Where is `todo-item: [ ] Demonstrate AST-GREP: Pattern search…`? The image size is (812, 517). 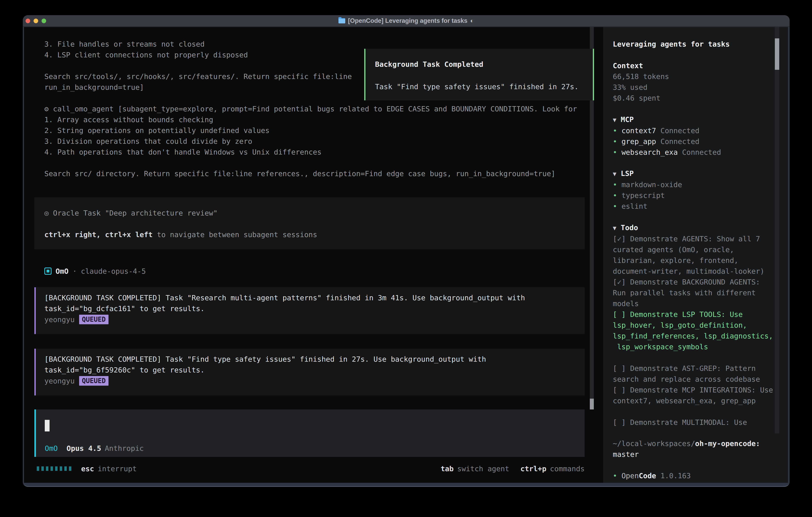
todo-item: [ ] Demonstrate AST-GREP: Pattern search… is located at coordinates (695, 374).